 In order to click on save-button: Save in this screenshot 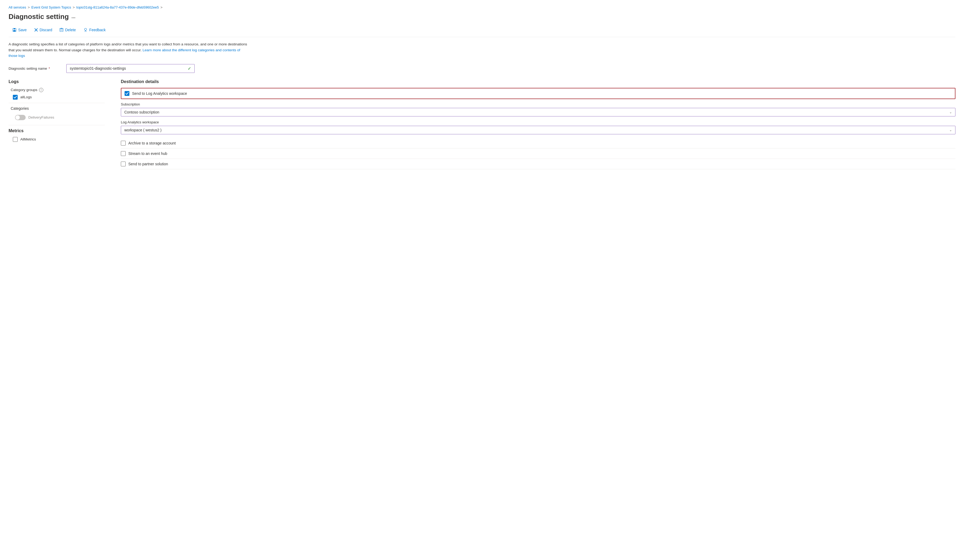, I will do `click(20, 30)`.